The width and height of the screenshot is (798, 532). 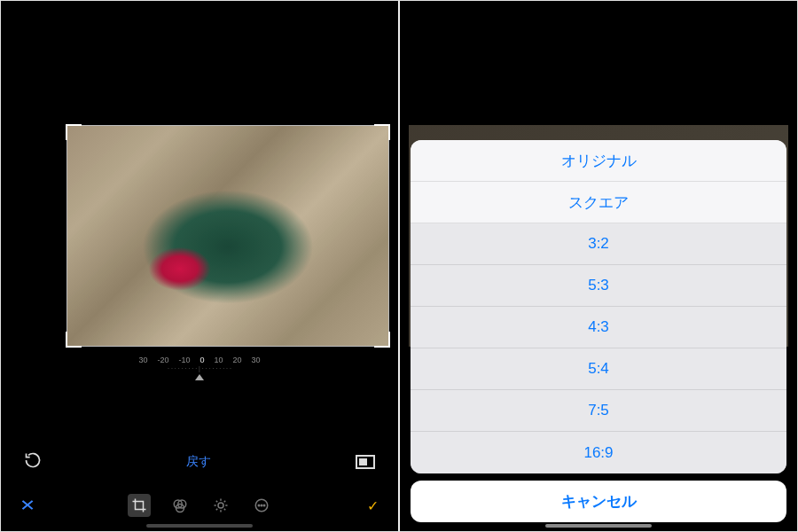 I want to click on filters-icon, so click(x=180, y=505).